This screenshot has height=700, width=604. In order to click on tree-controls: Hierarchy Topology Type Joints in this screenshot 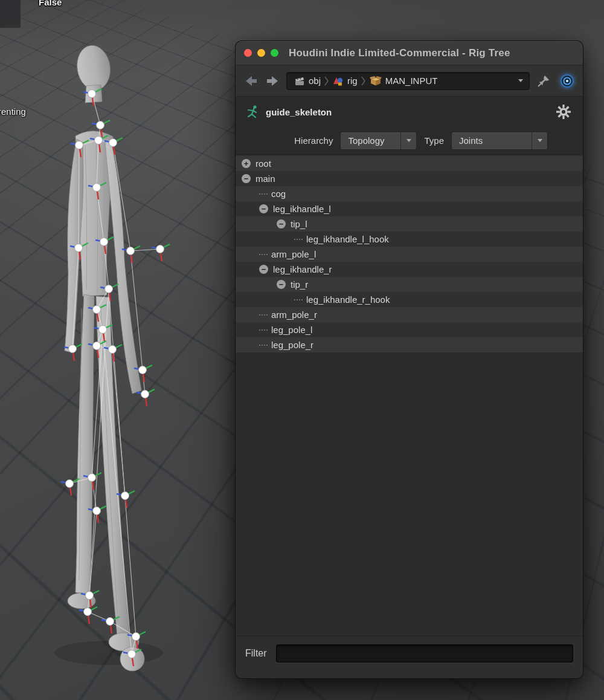, I will do `click(410, 141)`.